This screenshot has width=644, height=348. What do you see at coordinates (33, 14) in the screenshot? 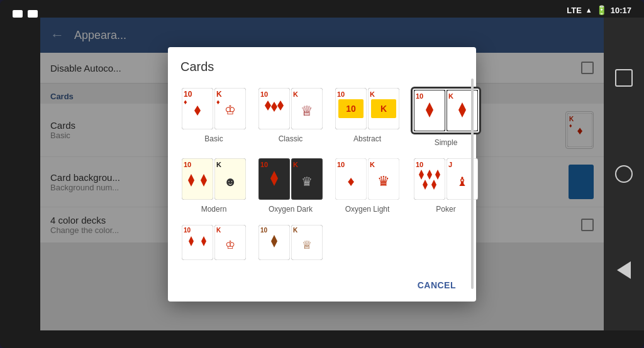
I see `notification-icon` at bounding box center [33, 14].